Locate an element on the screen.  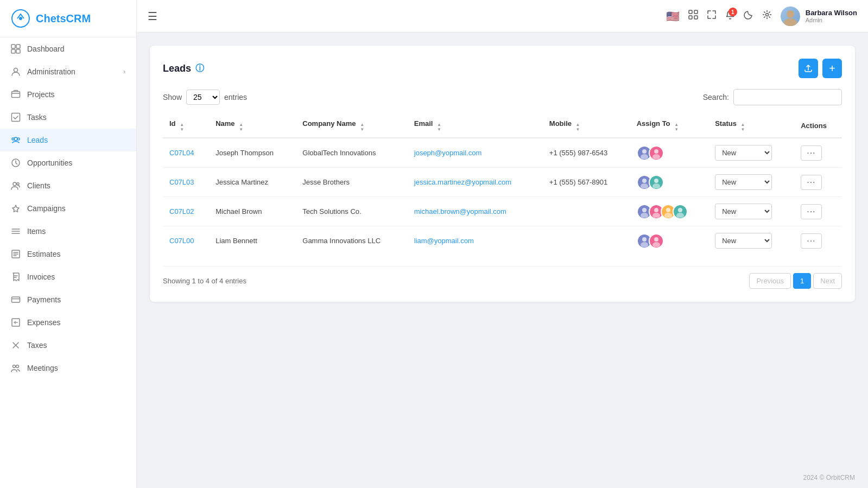
info-icon: ⓘ is located at coordinates (200, 68).